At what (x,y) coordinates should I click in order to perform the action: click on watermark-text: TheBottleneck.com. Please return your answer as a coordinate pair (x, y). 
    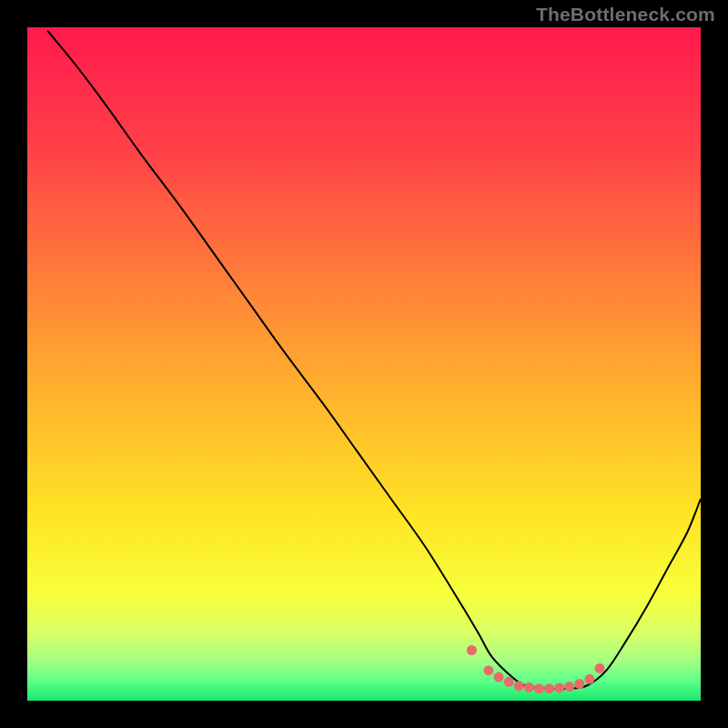
    Looking at the image, I should click on (626, 15).